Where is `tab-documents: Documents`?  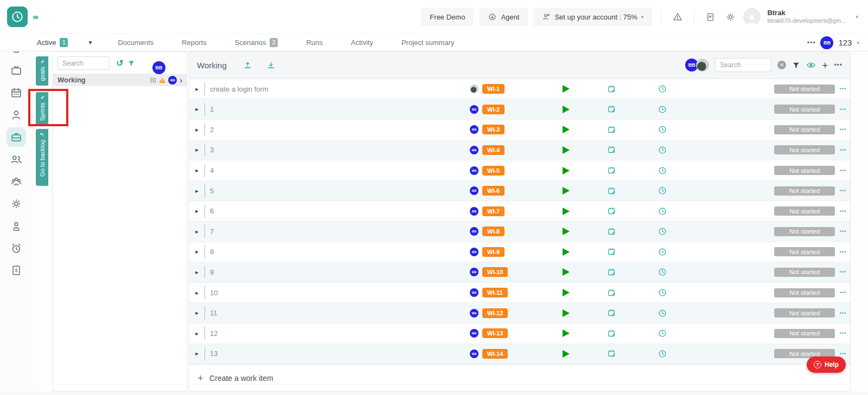 tab-documents: Documents is located at coordinates (136, 42).